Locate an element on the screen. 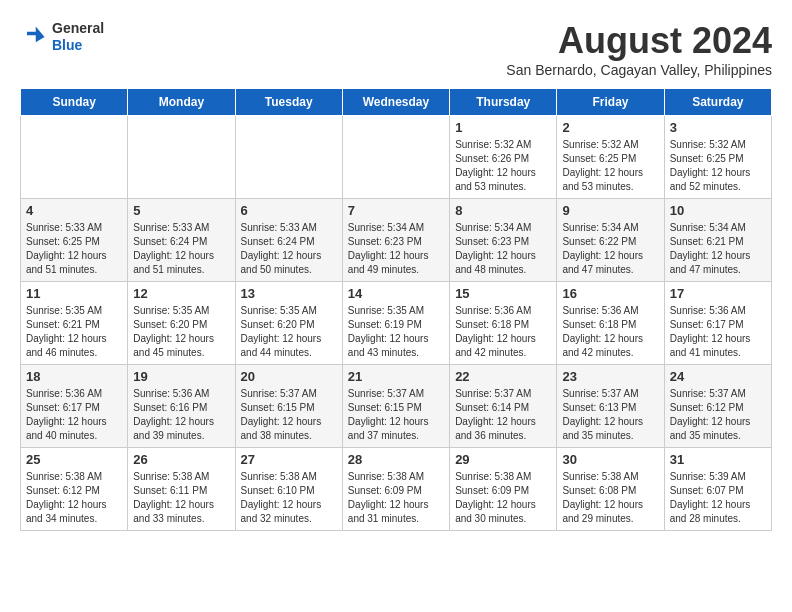  calendar-cell: 31Sunrise: 5:39 AM Sunset: 6:07 PM Dayli… is located at coordinates (718, 490).